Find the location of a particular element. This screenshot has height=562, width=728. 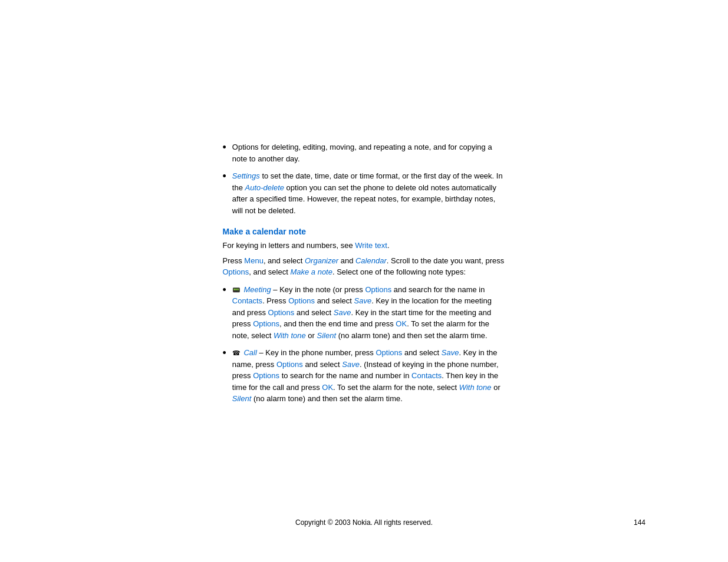

write-text-link: Write text is located at coordinates (371, 245).